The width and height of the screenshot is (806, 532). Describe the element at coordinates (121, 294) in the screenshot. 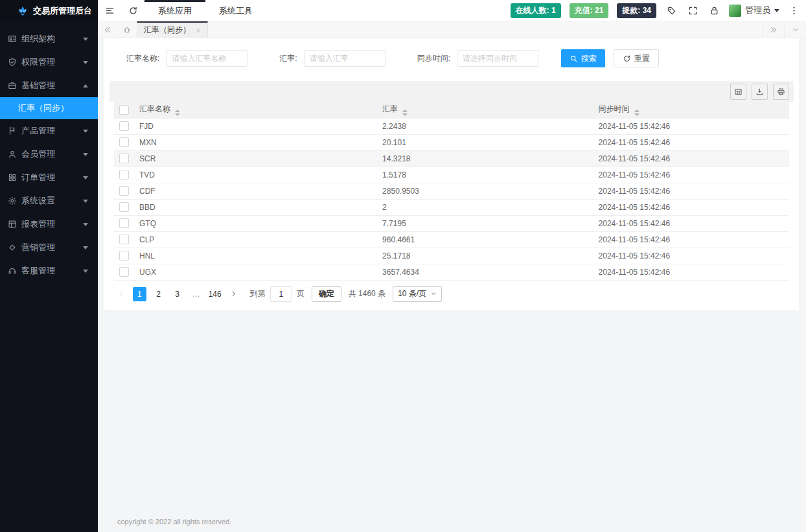

I see `prev-page-icon` at that location.